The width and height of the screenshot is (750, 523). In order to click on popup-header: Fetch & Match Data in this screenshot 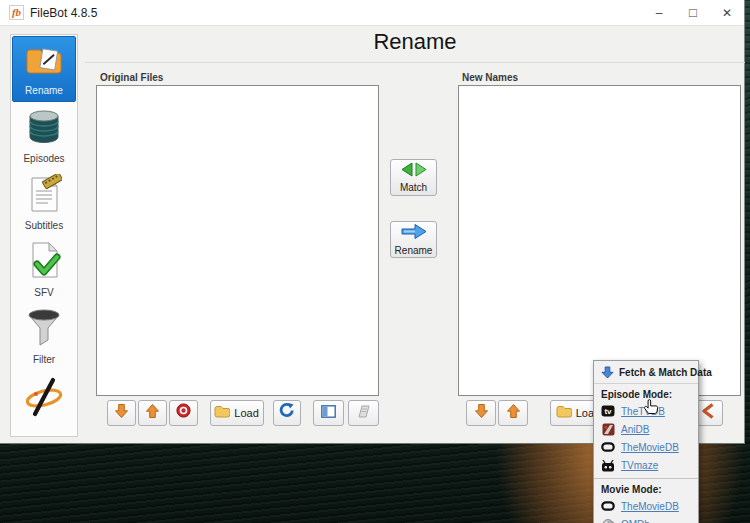, I will do `click(646, 372)`.